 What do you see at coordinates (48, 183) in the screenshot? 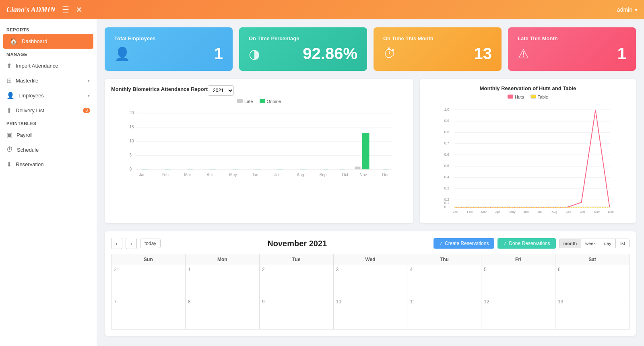
I see `sidebar: REPORTS 🏠 Dashboard Manage ⬆ Import Atte…` at bounding box center [48, 183].